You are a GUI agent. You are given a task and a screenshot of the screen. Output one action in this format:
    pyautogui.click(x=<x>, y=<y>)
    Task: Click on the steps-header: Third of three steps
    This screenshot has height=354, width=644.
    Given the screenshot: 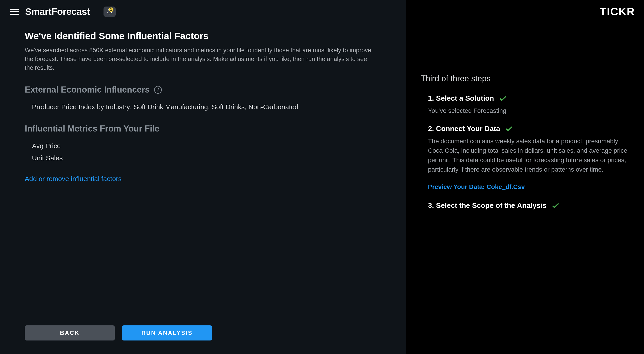 What is the action you would take?
    pyautogui.click(x=528, y=79)
    